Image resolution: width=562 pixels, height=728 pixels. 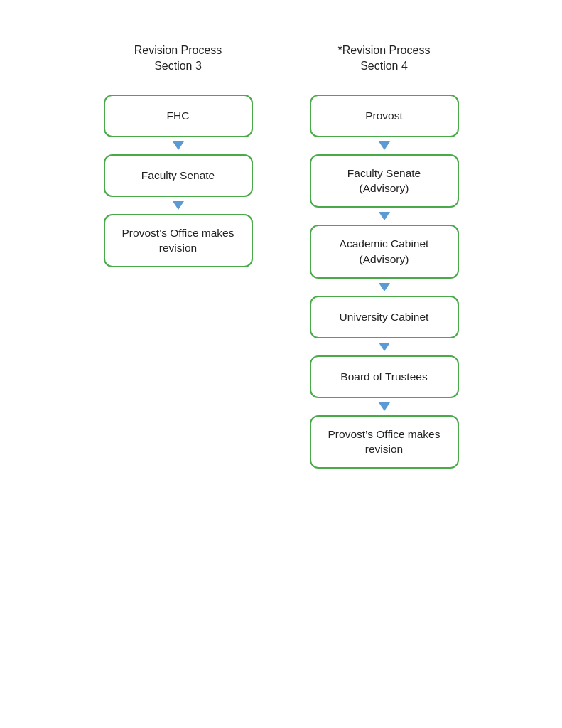 I want to click on university-cabinet-s4-box: University Cabinet, so click(x=384, y=317).